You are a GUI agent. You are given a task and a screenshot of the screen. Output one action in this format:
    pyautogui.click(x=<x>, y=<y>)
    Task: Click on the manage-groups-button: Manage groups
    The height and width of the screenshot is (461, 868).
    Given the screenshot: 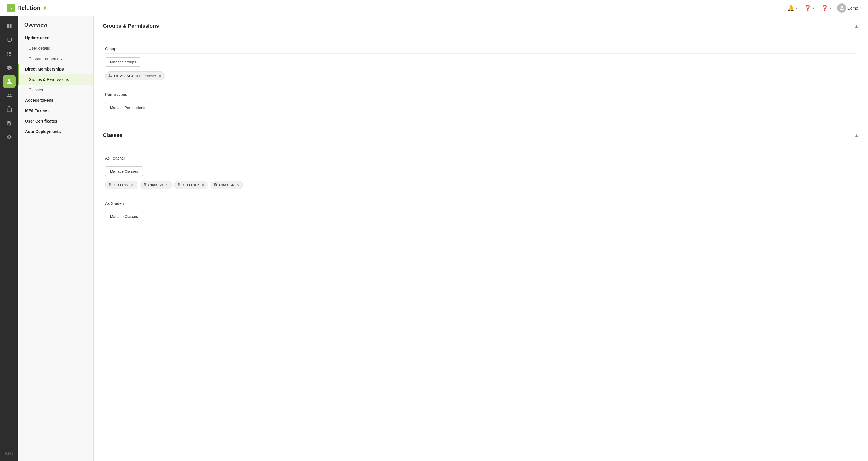 What is the action you would take?
    pyautogui.click(x=123, y=62)
    